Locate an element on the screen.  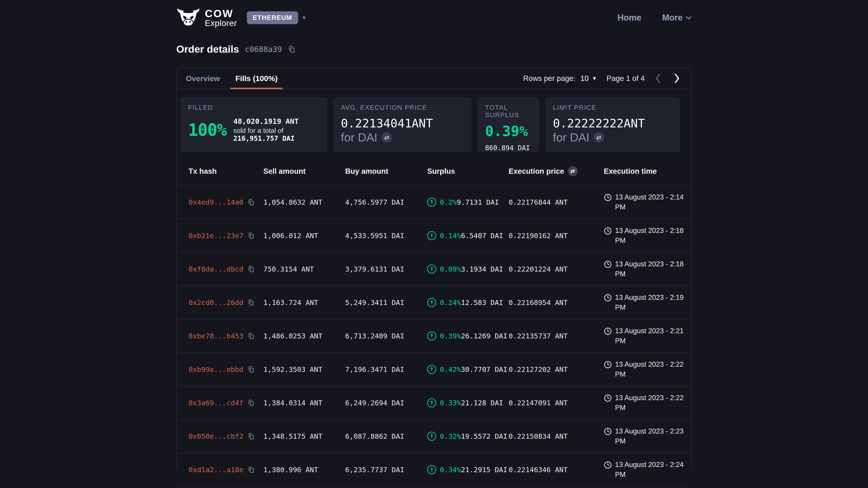
surplus-cell: ↑ 0.33%21.128 DAI is located at coordinates (468, 403).